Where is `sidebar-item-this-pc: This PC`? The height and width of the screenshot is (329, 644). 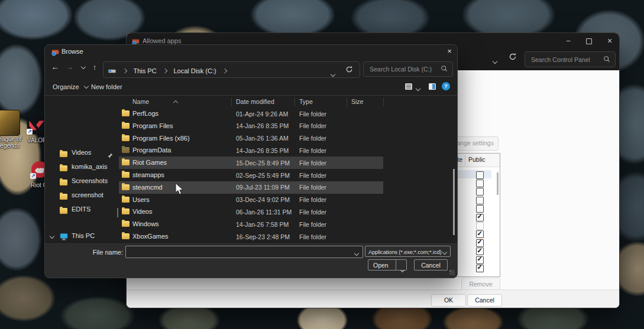
sidebar-item-this-pc: This PC is located at coordinates (82, 236).